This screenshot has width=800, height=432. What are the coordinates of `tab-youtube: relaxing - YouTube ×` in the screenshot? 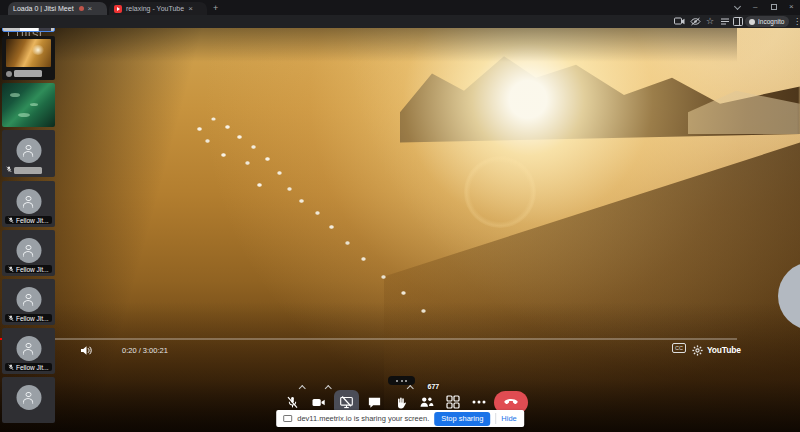 It's located at (158, 8).